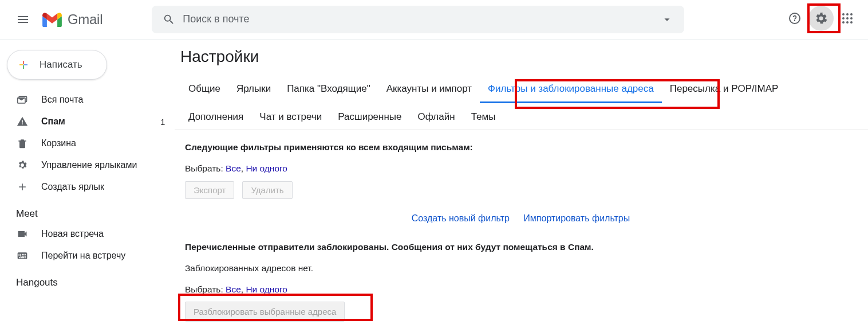  I want to click on sidebar-item-label: Управление ярлыками, so click(89, 165).